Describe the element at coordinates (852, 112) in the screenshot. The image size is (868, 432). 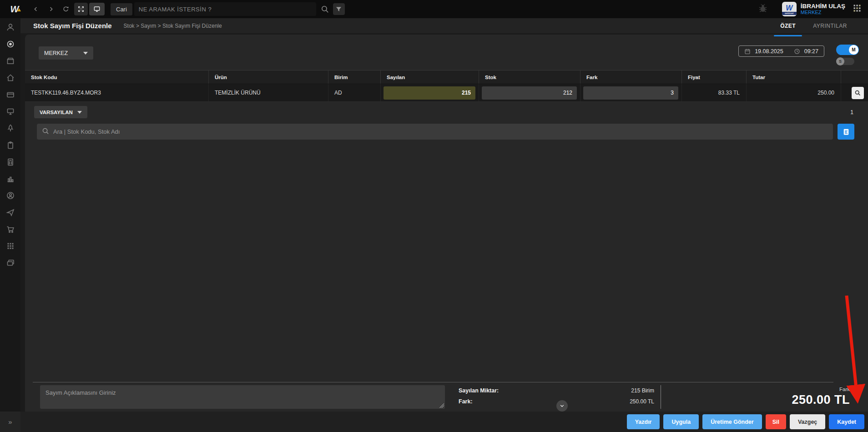
I see `row-count: 1` at that location.